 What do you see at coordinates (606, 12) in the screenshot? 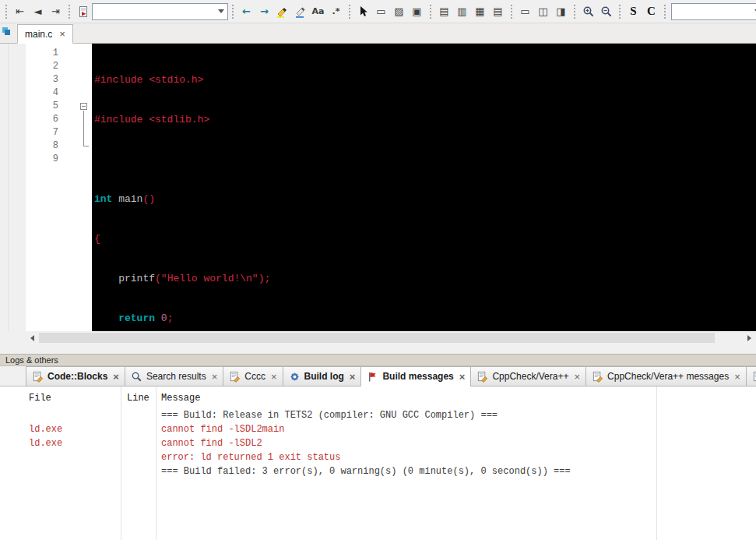
I see `zoom-out-button` at bounding box center [606, 12].